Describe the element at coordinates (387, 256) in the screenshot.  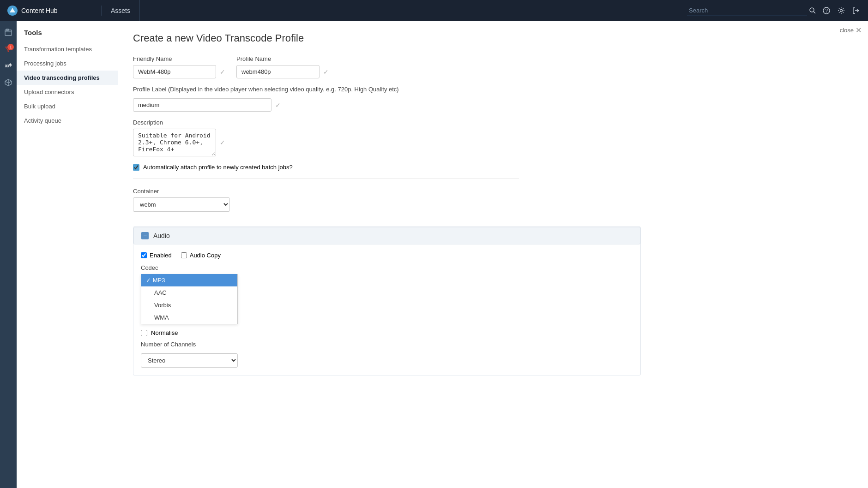
I see `audio-top-row: Enabled Audio Copy` at that location.